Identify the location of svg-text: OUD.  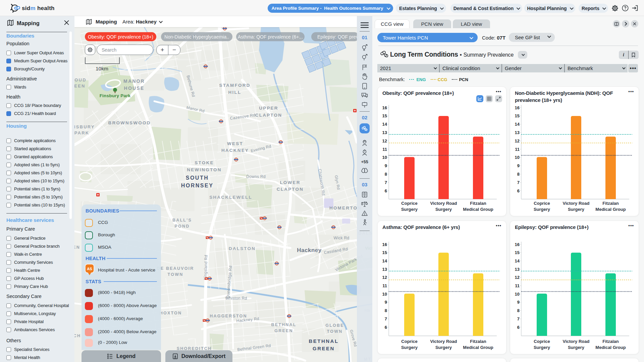
(80, 80).